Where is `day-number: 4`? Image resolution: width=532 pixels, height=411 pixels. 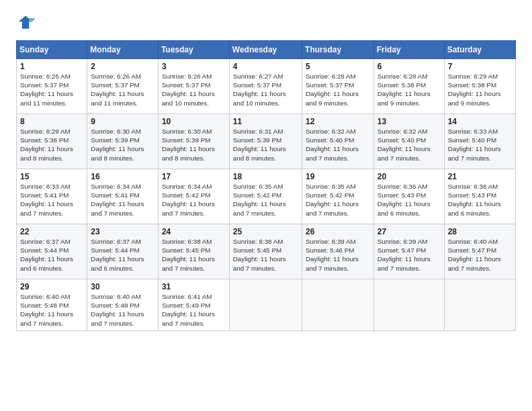 day-number: 4 is located at coordinates (266, 66).